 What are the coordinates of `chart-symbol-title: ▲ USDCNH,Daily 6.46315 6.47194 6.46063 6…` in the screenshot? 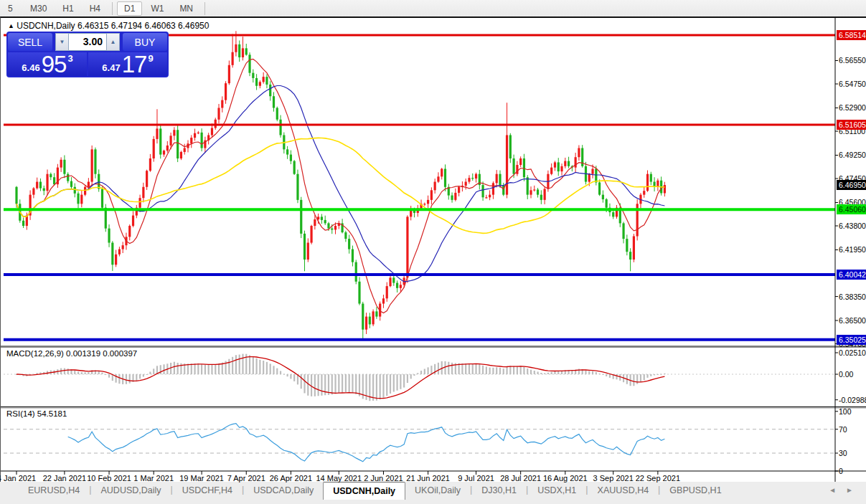 It's located at (108, 26).